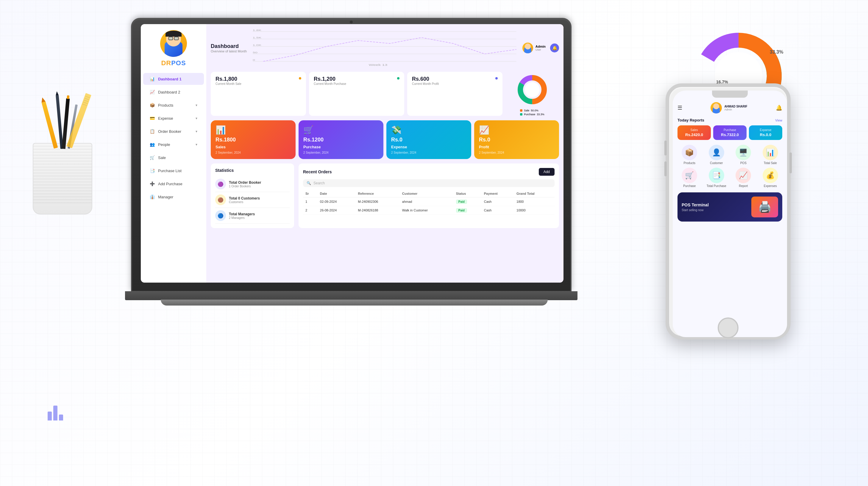 This screenshot has width=868, height=486. I want to click on sales-card-label: Sales, so click(253, 147).